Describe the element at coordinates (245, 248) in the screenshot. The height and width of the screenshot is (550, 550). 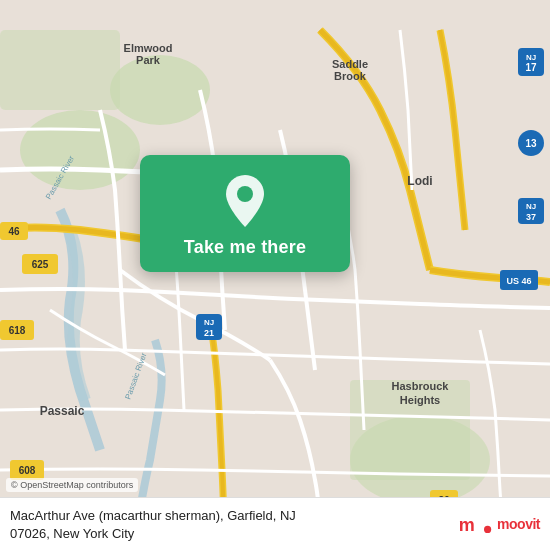
I see `take-me-there-button: Take me there` at that location.